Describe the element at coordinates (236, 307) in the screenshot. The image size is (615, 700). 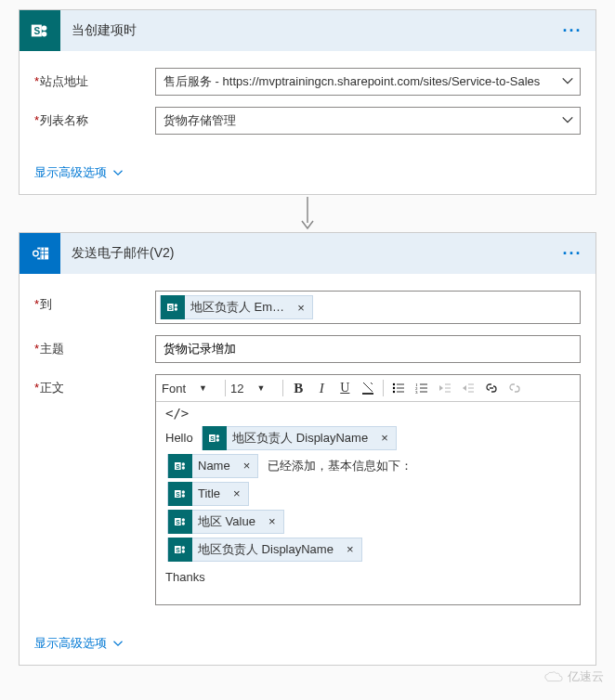
I see `dynamic-token: S 地区负责人 Em… ×` at that location.